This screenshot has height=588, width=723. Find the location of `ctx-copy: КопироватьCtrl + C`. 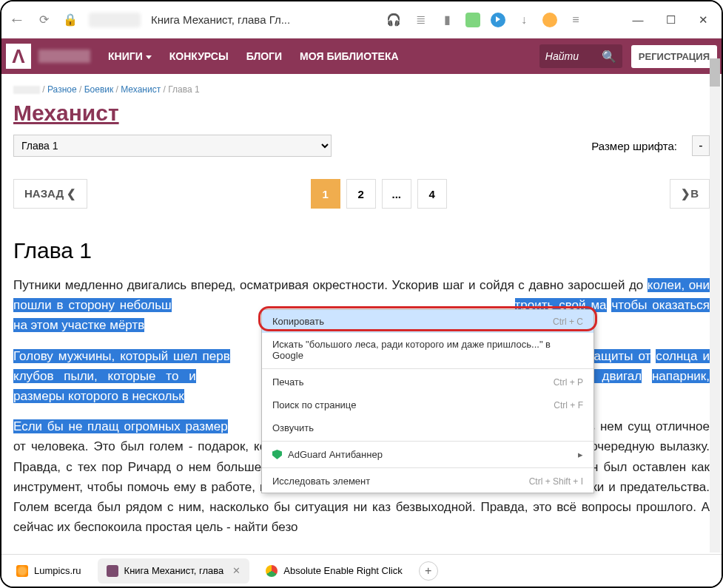

ctx-copy: КопироватьCtrl + C is located at coordinates (428, 321).